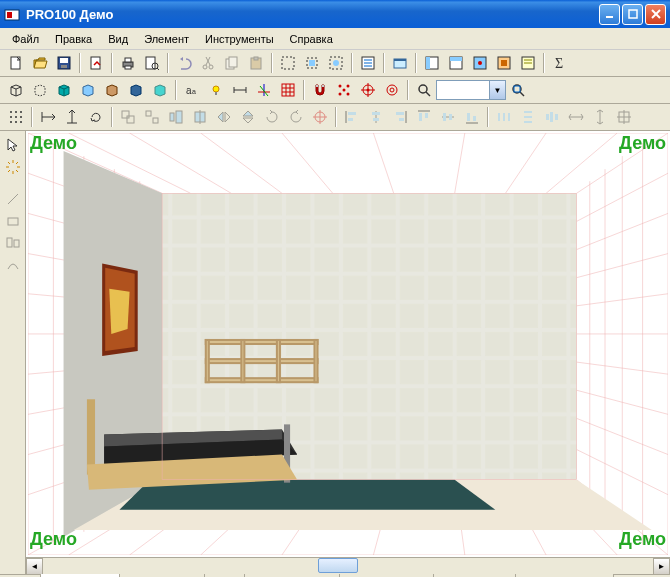 This screenshot has height=577, width=670. Describe the element at coordinates (392, 90) in the screenshot. I see `snap-target-icon` at that location.